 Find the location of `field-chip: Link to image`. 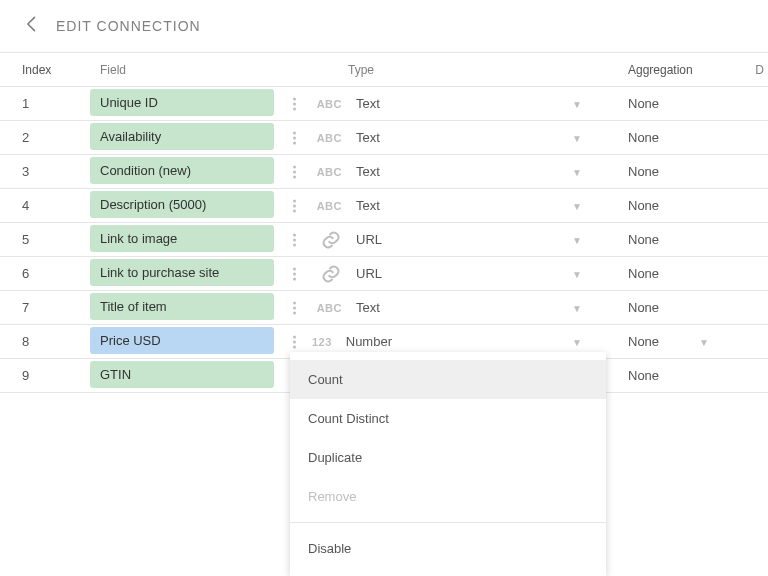

field-chip: Link to image is located at coordinates (182, 238).